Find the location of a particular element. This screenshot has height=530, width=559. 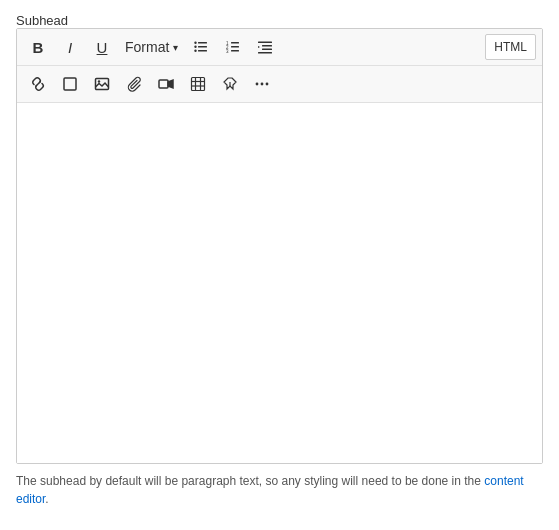

format-dropdown: Format ▾ is located at coordinates (152, 47).